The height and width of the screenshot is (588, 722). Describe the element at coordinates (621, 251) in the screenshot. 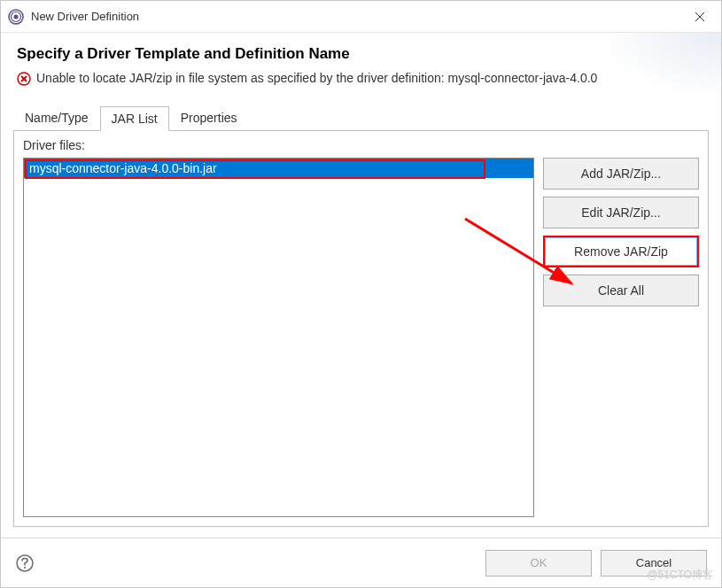

I see `remove-jar-button: Remove JAR/Zip` at that location.